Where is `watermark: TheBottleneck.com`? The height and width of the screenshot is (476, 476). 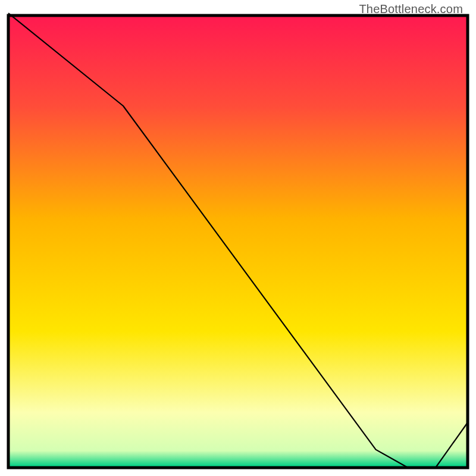
watermark: TheBottleneck.com is located at coordinates (411, 10).